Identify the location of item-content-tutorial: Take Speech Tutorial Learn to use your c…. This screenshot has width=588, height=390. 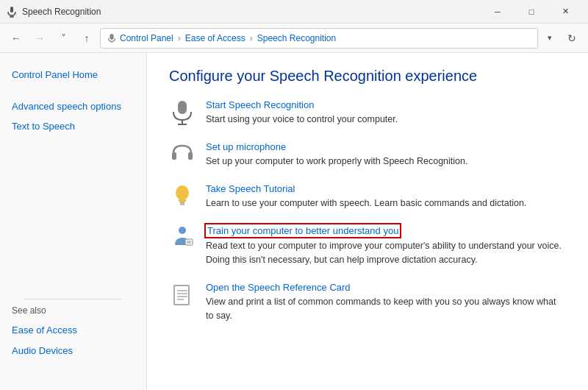
(366, 197).